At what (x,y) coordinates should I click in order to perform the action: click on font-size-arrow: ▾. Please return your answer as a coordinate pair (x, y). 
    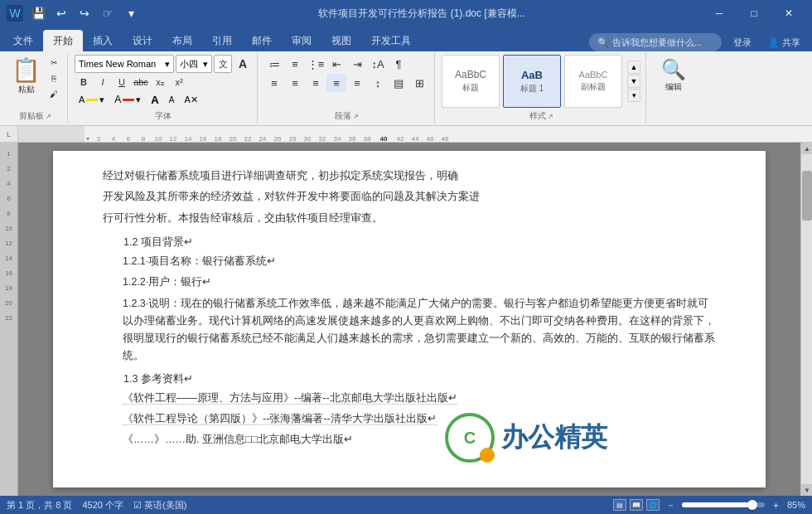
    Looking at the image, I should click on (205, 65).